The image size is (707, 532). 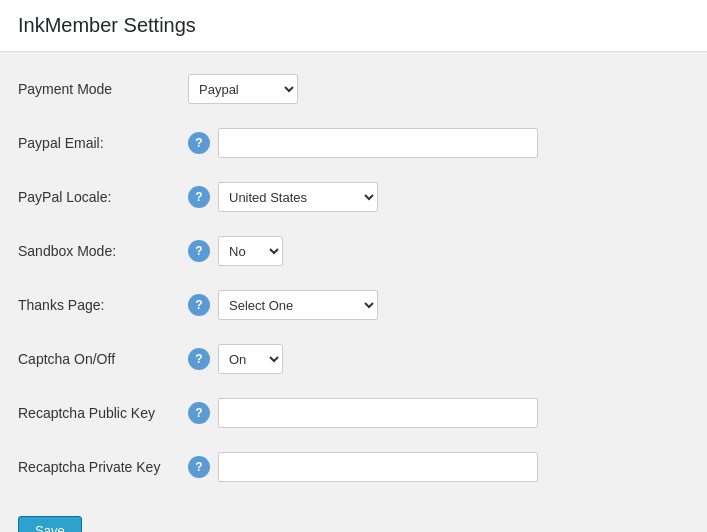 What do you see at coordinates (199, 413) in the screenshot?
I see `recaptcha-public-help-icon: ?` at bounding box center [199, 413].